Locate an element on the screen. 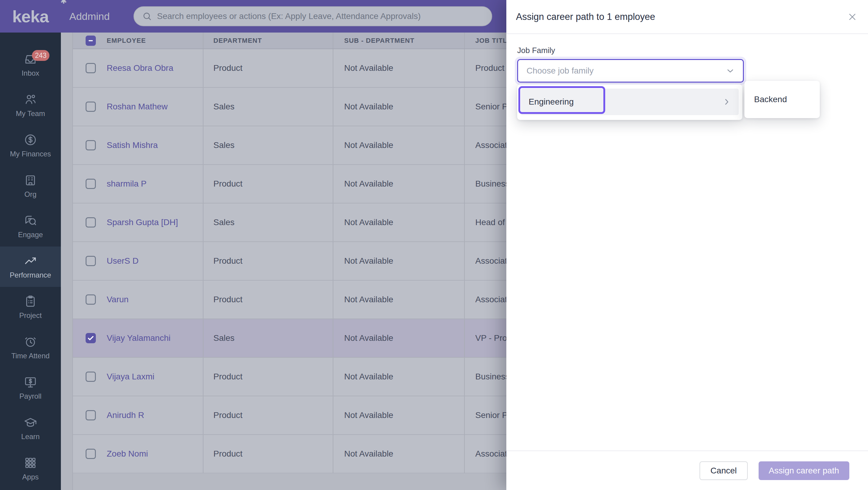 The height and width of the screenshot is (490, 868). sidebar-item-time-attend: Time Attend is located at coordinates (30, 347).